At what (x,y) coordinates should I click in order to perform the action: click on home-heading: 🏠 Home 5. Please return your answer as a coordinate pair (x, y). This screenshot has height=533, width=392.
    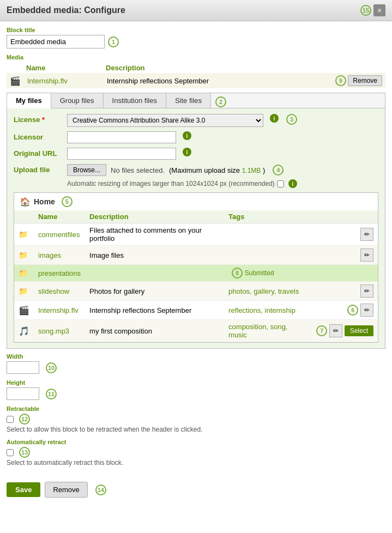
    Looking at the image, I should click on (196, 202).